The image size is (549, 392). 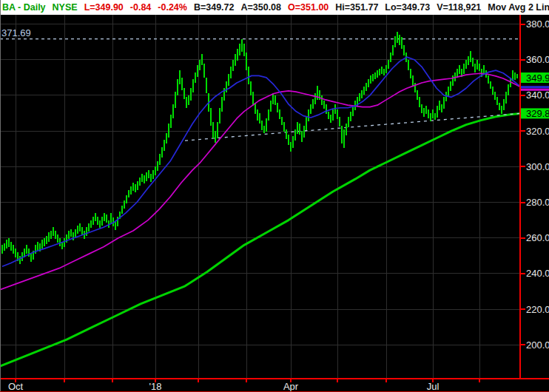 I want to click on resistance-price-label: 371.69, so click(x=16, y=33).